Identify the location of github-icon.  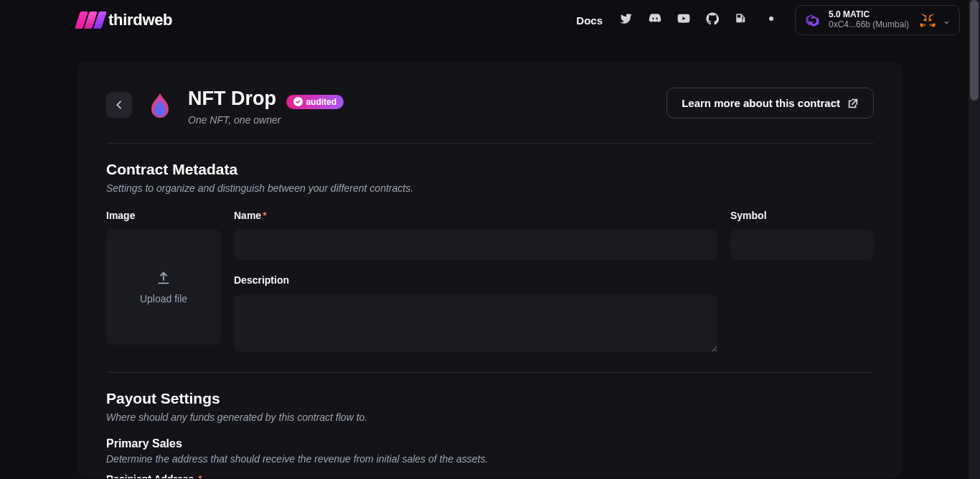
(712, 20).